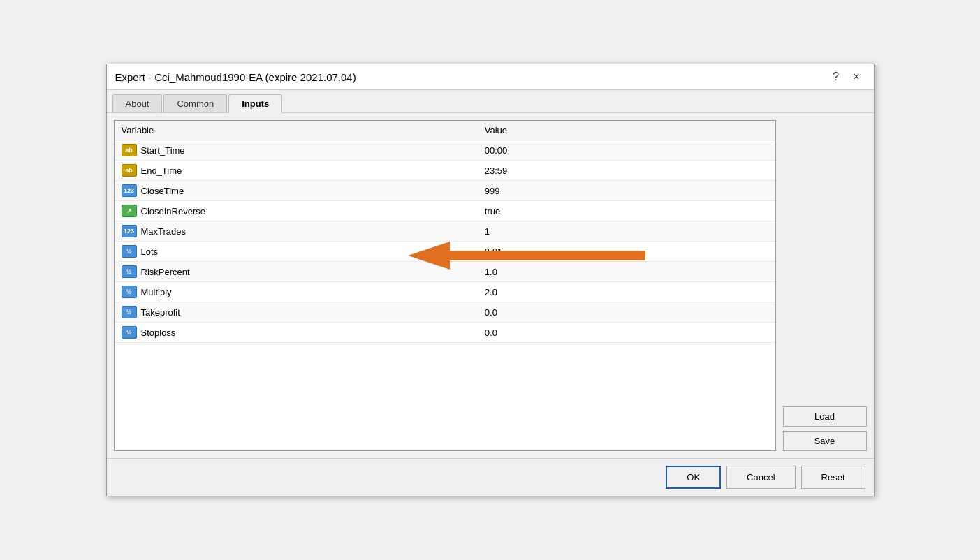  Describe the element at coordinates (627, 292) in the screenshot. I see `value-cell: 2.0` at that location.